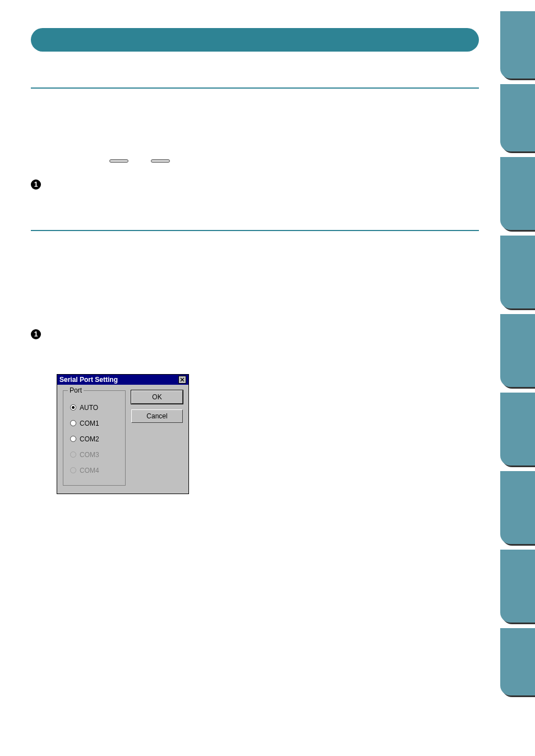 Image resolution: width=535 pixels, height=756 pixels. What do you see at coordinates (94, 423) in the screenshot?
I see `radio-com1: COM1` at bounding box center [94, 423].